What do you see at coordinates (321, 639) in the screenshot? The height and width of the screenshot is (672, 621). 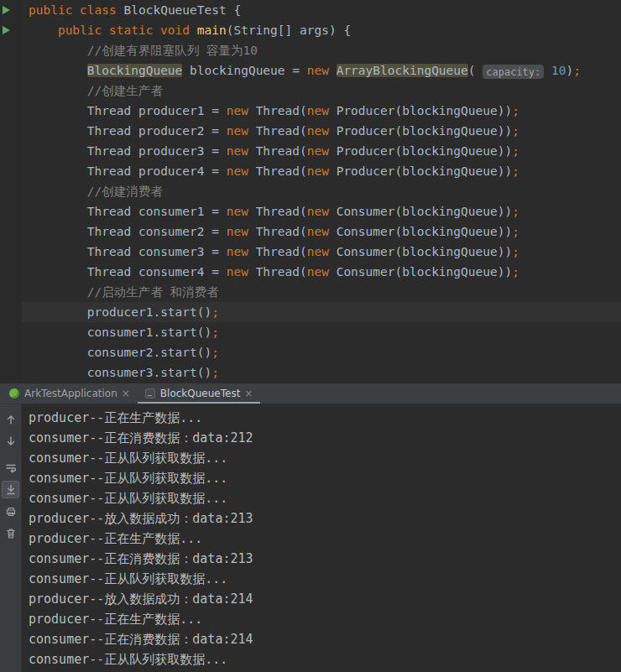 I see `console-line: consumer--正在消费数据：data:214` at bounding box center [321, 639].